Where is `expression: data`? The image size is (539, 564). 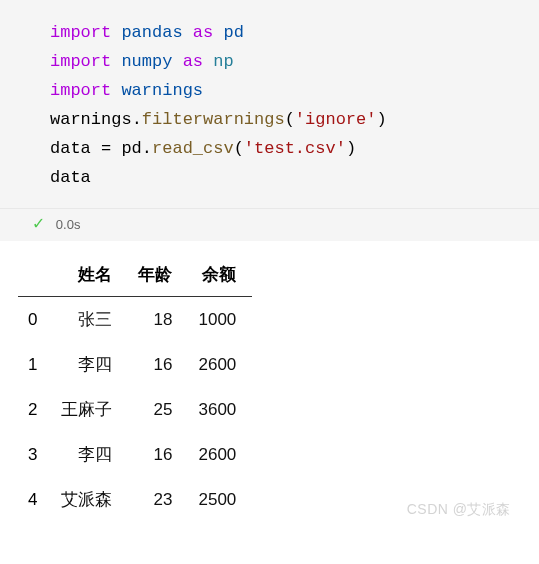 expression: data is located at coordinates (70, 178).